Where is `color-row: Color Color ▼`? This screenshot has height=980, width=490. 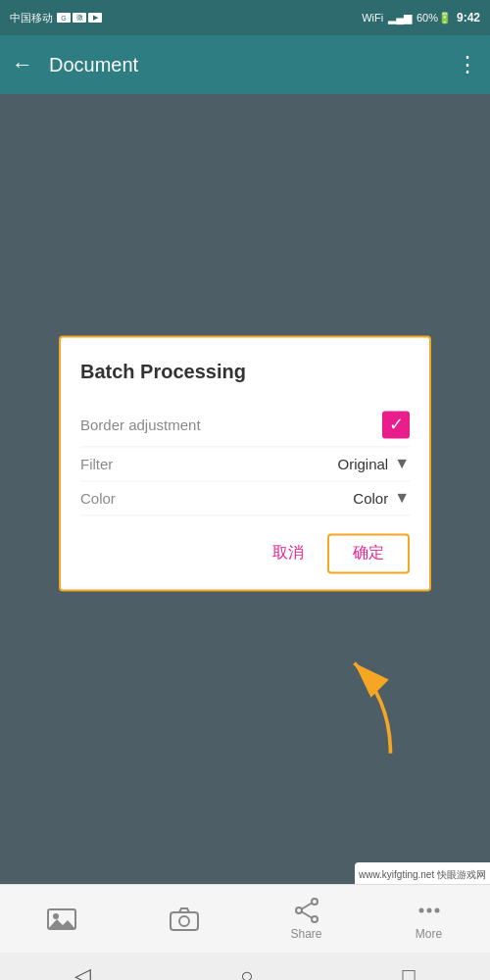 color-row: Color Color ▼ is located at coordinates (245, 498).